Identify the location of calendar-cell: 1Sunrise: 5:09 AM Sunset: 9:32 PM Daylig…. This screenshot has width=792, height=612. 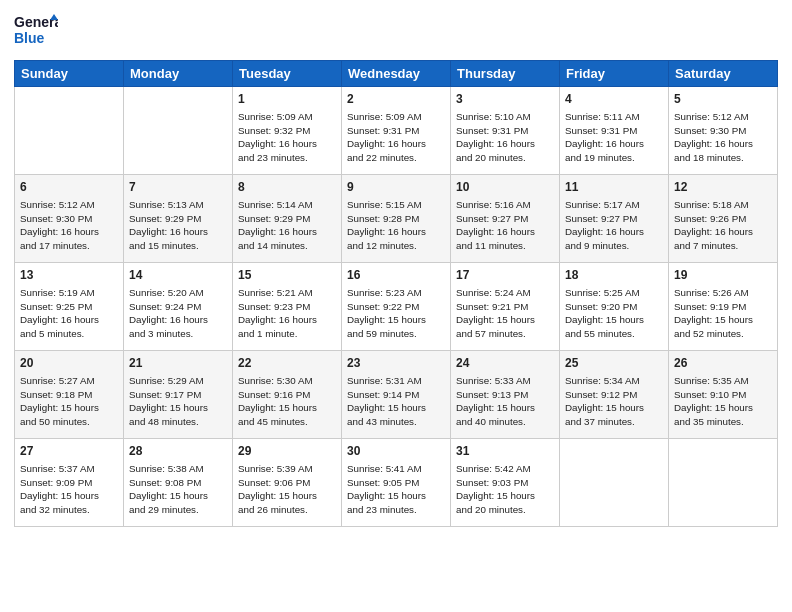
(288, 131).